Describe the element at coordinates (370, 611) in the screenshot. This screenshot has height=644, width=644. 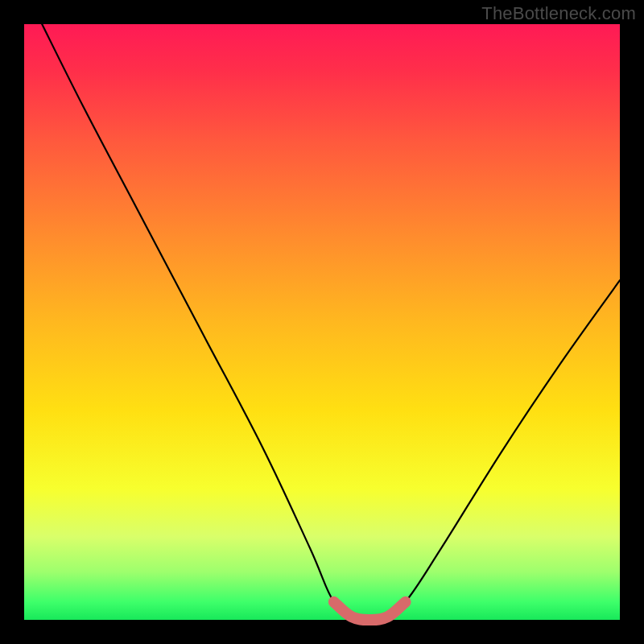
I see `trough-highlight` at that location.